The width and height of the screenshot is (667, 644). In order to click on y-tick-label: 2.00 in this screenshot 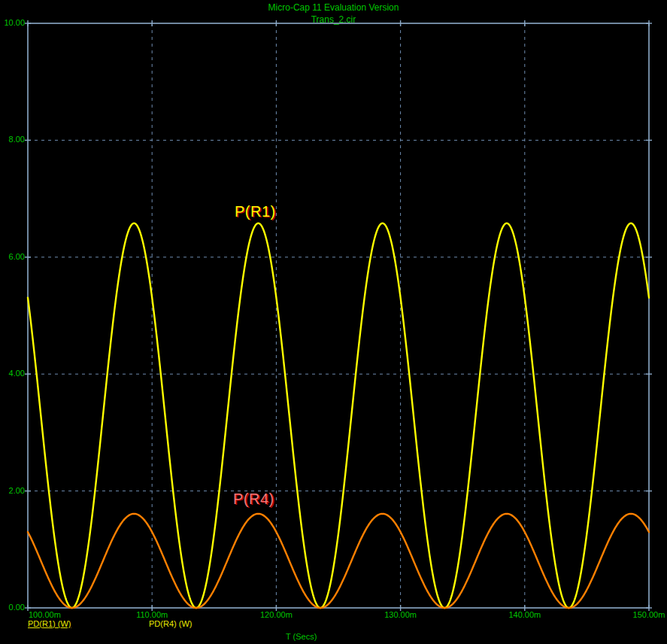, I will do `click(12, 491)`.